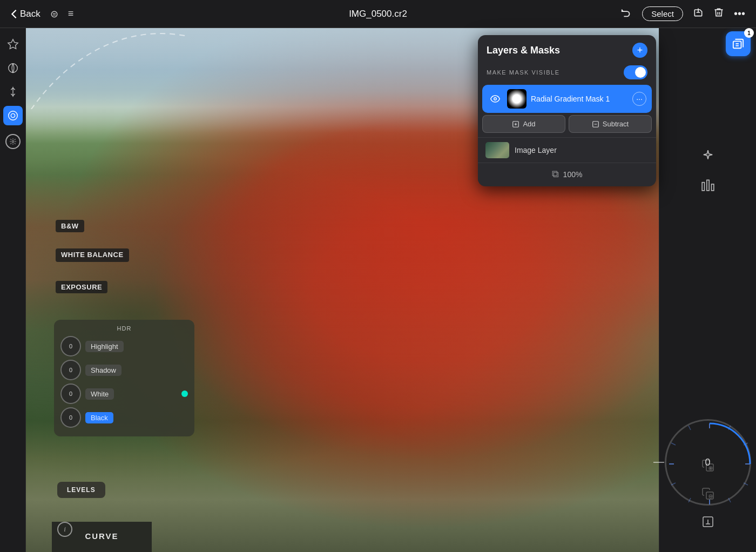 The height and width of the screenshot is (552, 756). What do you see at coordinates (124, 378) in the screenshot?
I see `hdr-panel: HDR 0 Highlight 0 Shadow 0 White 0 Black` at bounding box center [124, 378].